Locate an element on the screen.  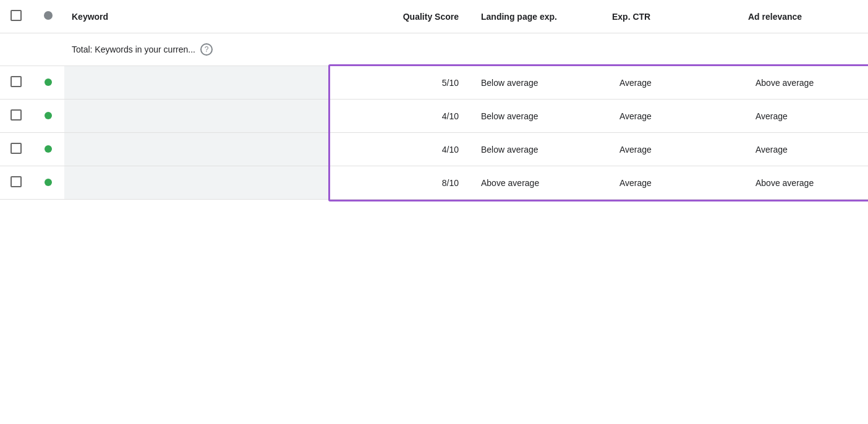
landing-page-header-label: Landing page exp. is located at coordinates (519, 17).